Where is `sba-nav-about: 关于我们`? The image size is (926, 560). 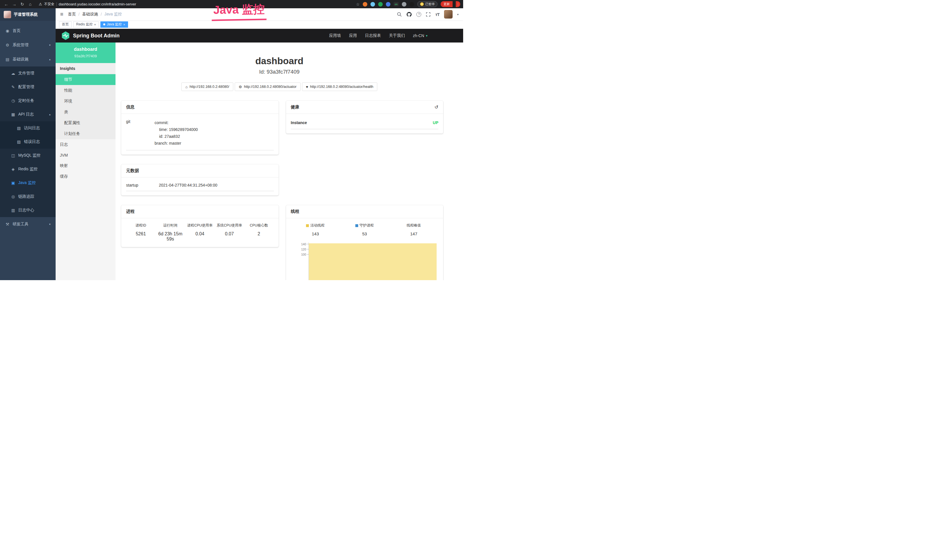 sba-nav-about: 关于我们 is located at coordinates (397, 36).